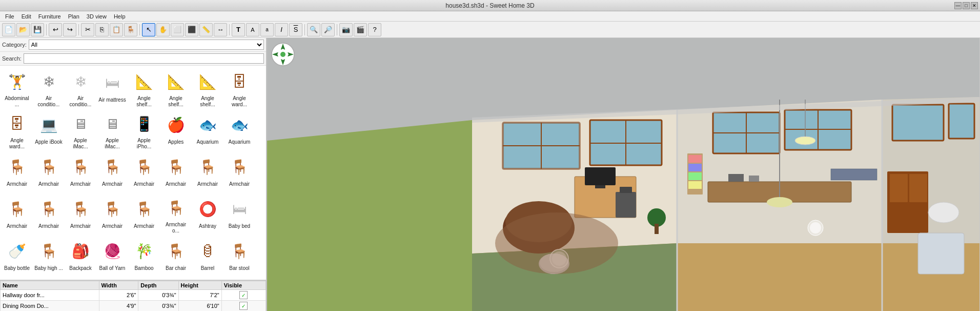  Describe the element at coordinates (119, 285) in the screenshot. I see `col-width: Width` at that location.